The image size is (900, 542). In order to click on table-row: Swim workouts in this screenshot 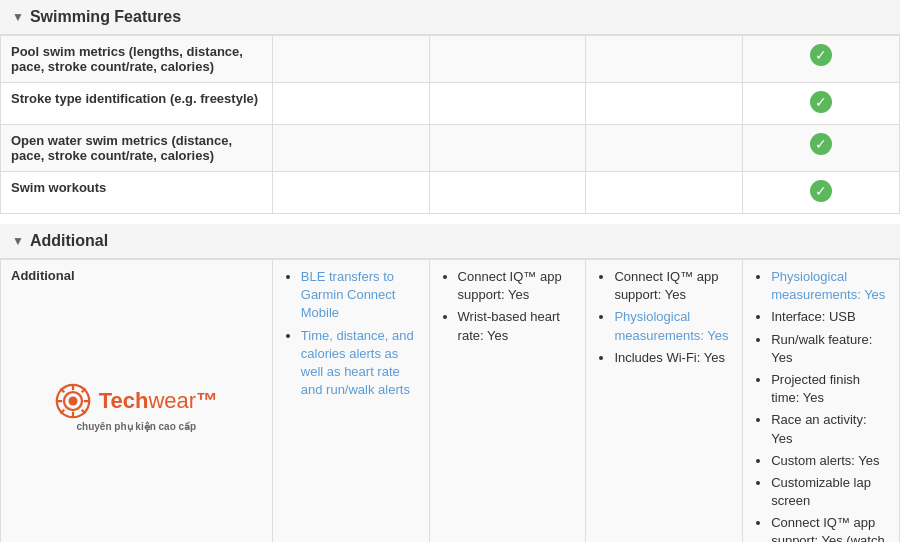, I will do `click(450, 193)`.